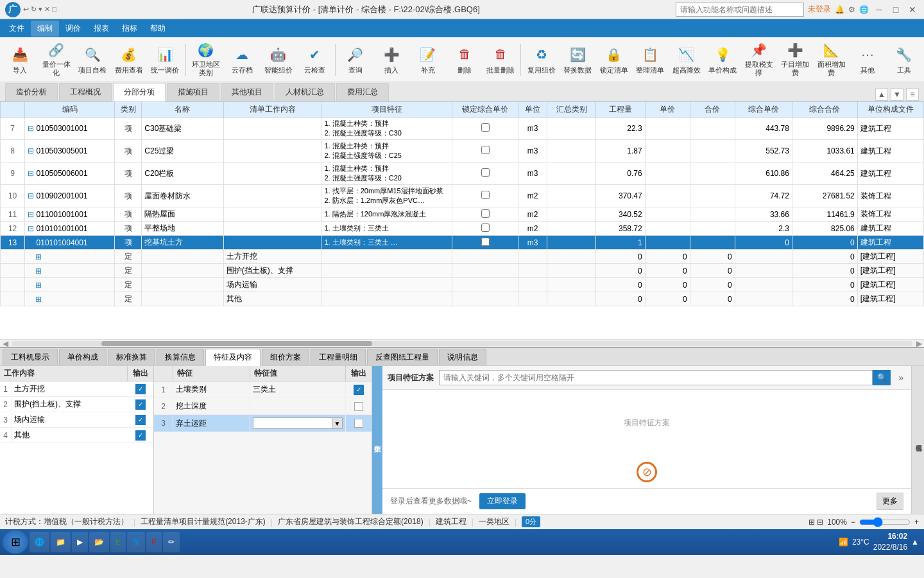  I want to click on toolbar-arrange: 📋 整理清单, so click(651, 60).